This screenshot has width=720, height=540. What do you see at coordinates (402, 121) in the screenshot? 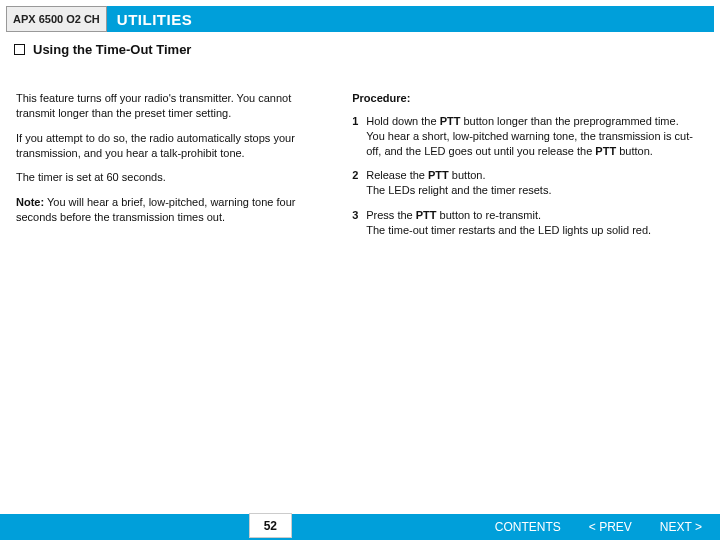
I see `step-text: Hold down the` at bounding box center [402, 121].